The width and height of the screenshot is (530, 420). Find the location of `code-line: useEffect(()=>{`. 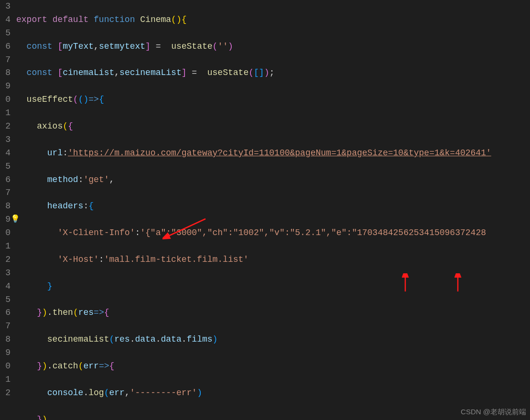

code-line: useEffect(()=>{ is located at coordinates (273, 100).